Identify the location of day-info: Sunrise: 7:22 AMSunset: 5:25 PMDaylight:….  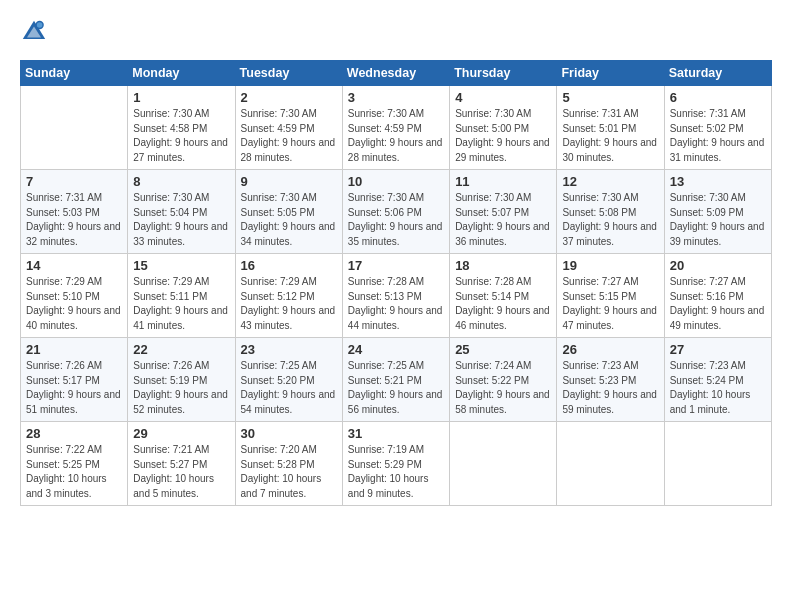
(74, 472).